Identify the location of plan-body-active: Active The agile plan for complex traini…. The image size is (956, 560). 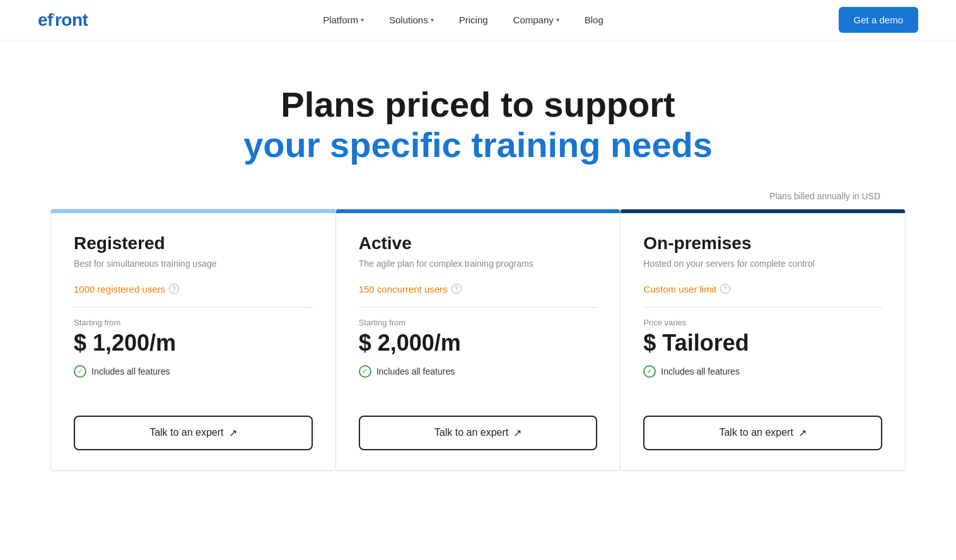
(478, 308).